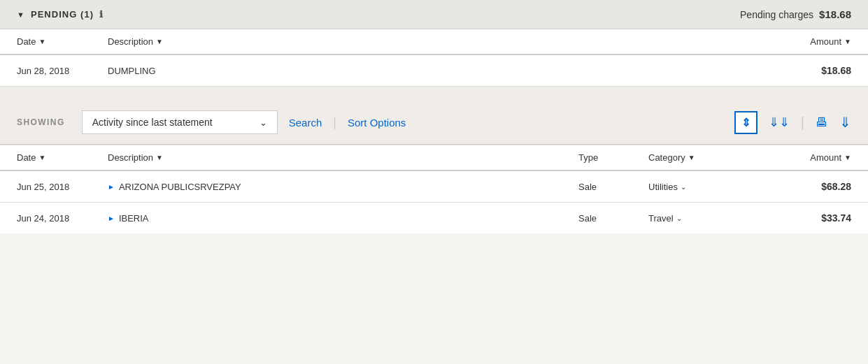 The image size is (868, 364). What do you see at coordinates (434, 71) in the screenshot?
I see `pending-row-description: DUMPLING` at bounding box center [434, 71].